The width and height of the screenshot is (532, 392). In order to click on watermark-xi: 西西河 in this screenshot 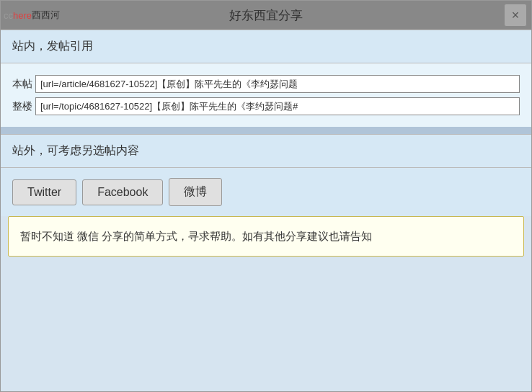, I will do `click(46, 15)`.